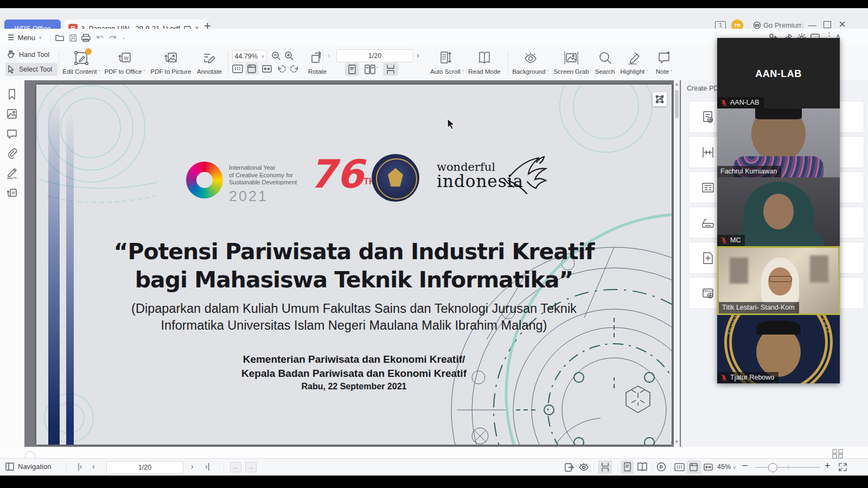 The height and width of the screenshot is (488, 868). I want to click on actual-size-icon, so click(238, 69).